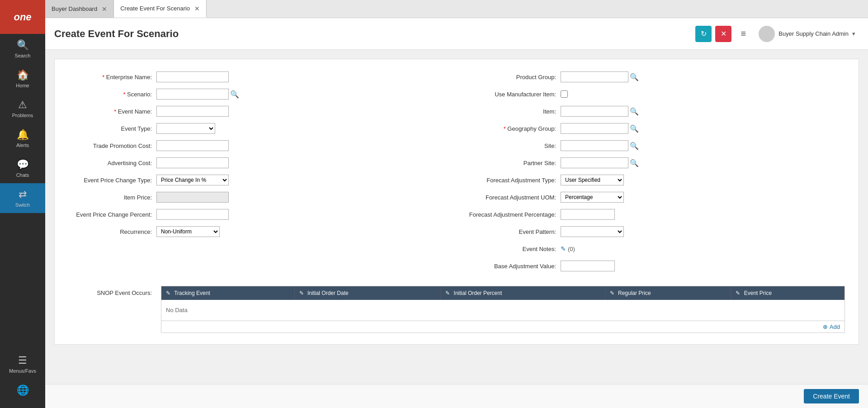 This screenshot has height=408, width=868. I want to click on scenario-input, so click(193, 94).